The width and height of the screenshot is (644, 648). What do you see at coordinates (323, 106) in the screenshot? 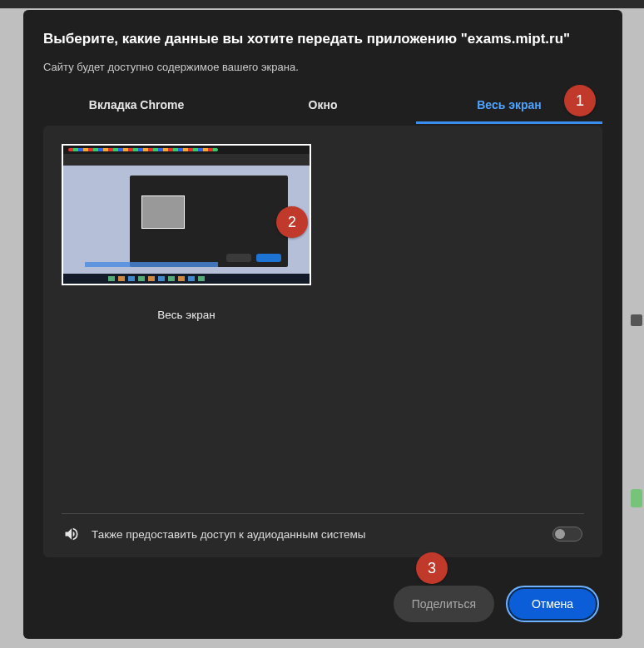
I see `source-tabs: Вкладка Chrome Окно Весь экран` at bounding box center [323, 106].